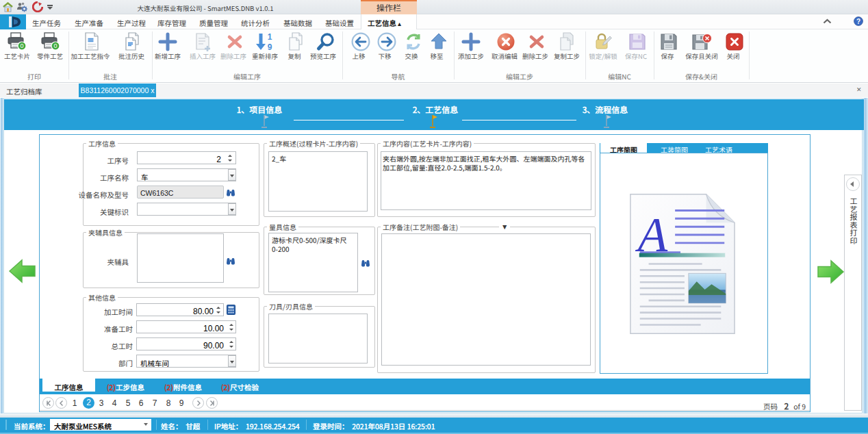  I want to click on svg-text: 9, so click(270, 47).